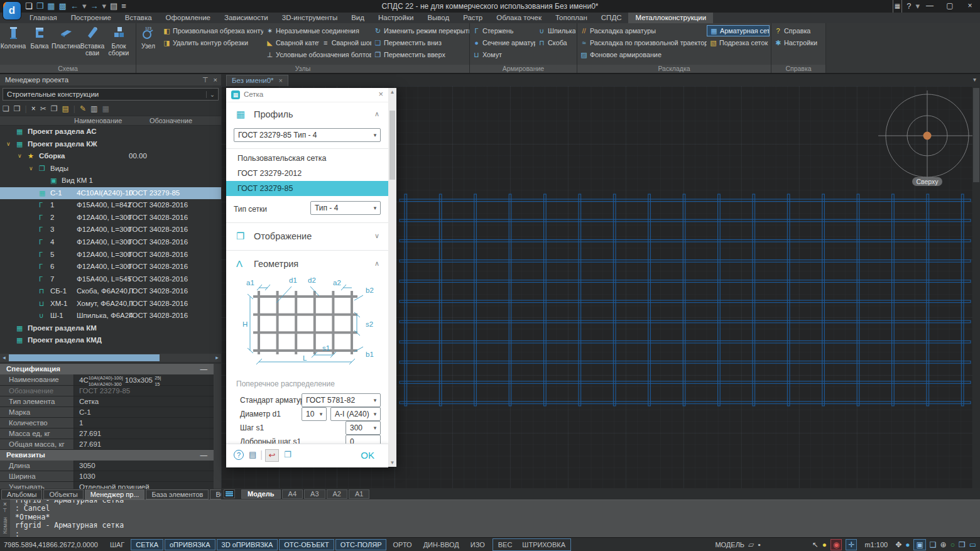  I want to click on command-pin-icon: ⊤, so click(5, 510).